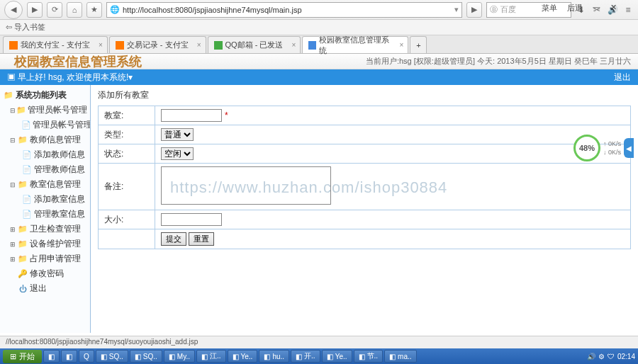  What do you see at coordinates (591, 357) in the screenshot?
I see `tray-icon: 🔊` at bounding box center [591, 357].